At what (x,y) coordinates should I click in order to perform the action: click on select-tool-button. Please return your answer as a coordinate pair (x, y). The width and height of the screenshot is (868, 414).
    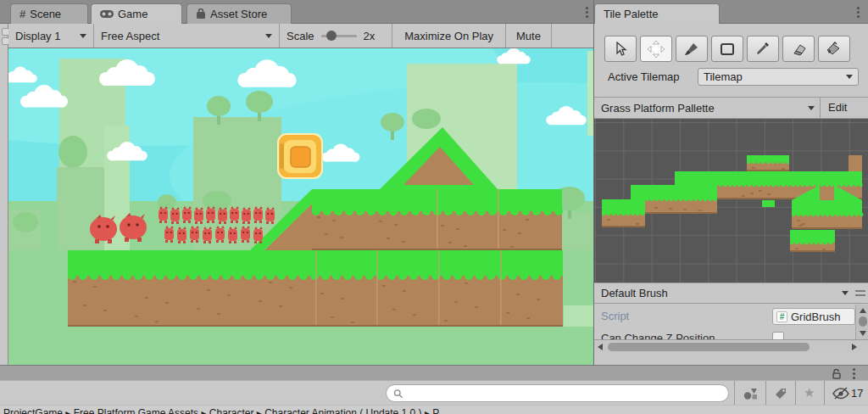
    Looking at the image, I should click on (620, 49).